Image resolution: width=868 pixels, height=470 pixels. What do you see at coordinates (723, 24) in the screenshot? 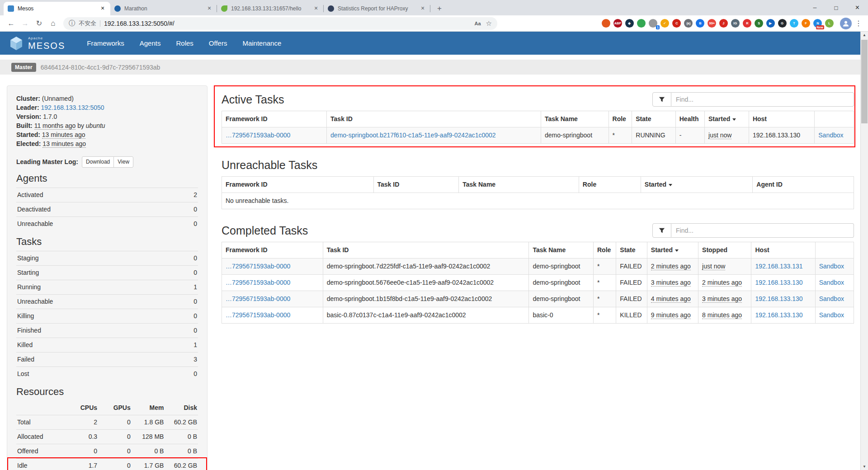
I see `extension-icon: J` at bounding box center [723, 24].